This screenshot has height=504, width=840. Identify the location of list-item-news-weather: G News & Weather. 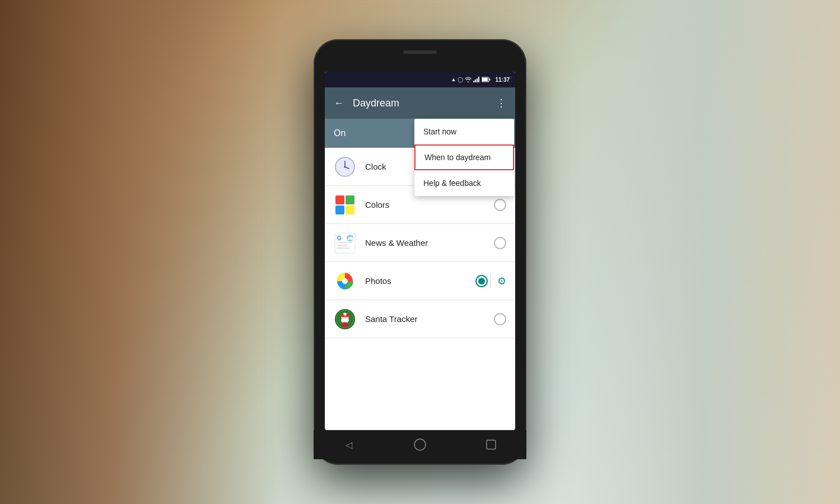
(420, 243).